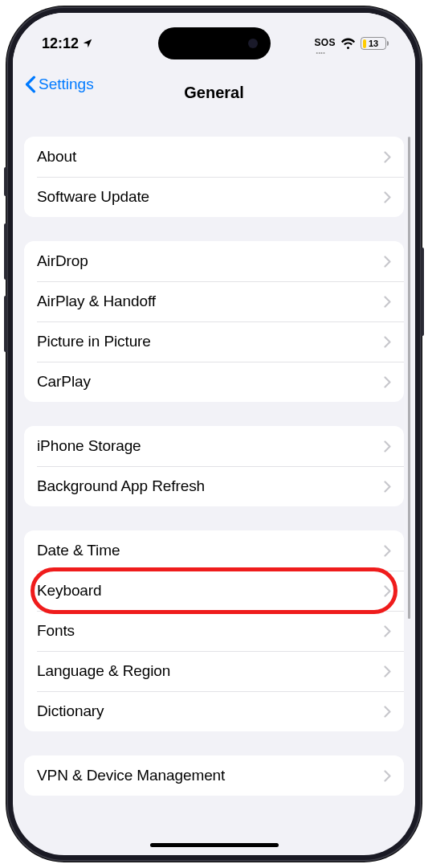 The image size is (428, 868). What do you see at coordinates (373, 43) in the screenshot?
I see `battery-icon: 13` at bounding box center [373, 43].